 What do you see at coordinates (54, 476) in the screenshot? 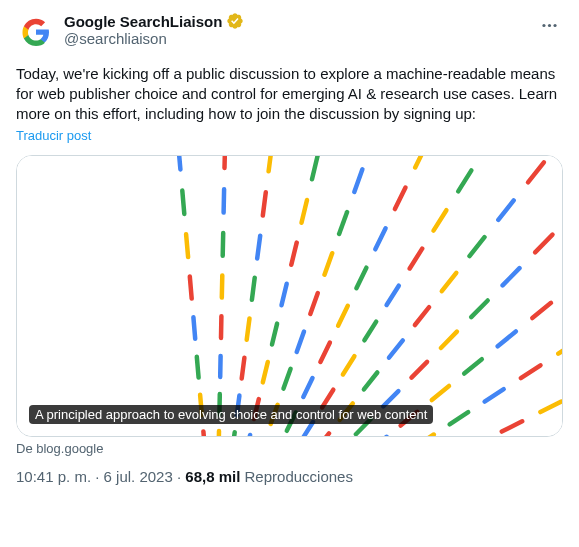
I see `tweet-time: 10:41 p. m.` at bounding box center [54, 476].